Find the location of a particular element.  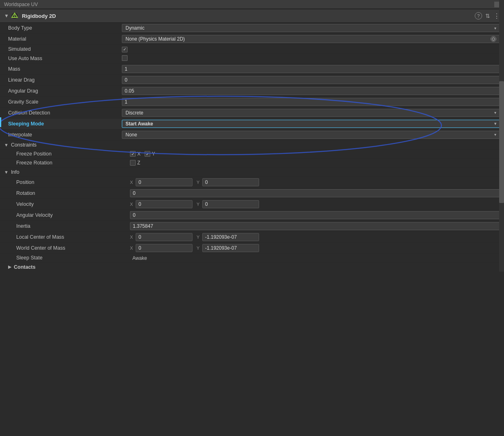

local-com-y-axis: Y is located at coordinates (199, 237).